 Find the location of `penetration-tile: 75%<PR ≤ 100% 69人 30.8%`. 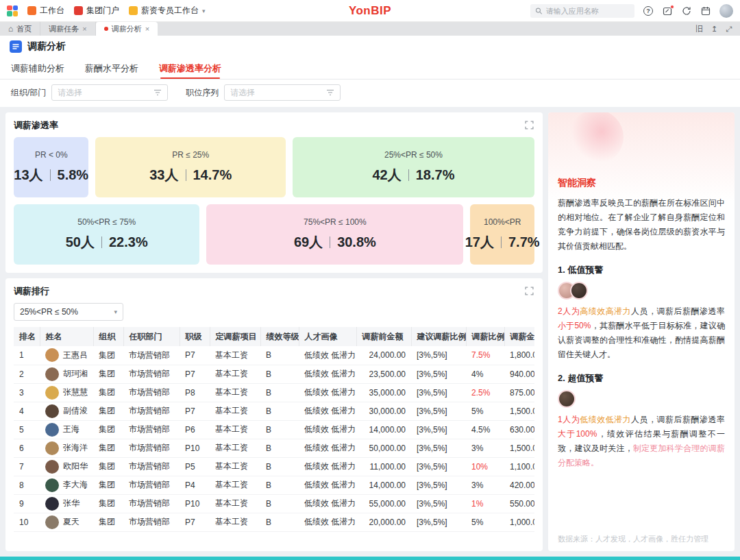

penetration-tile: 75%<PR ≤ 100% 69人 30.8% is located at coordinates (334, 234).